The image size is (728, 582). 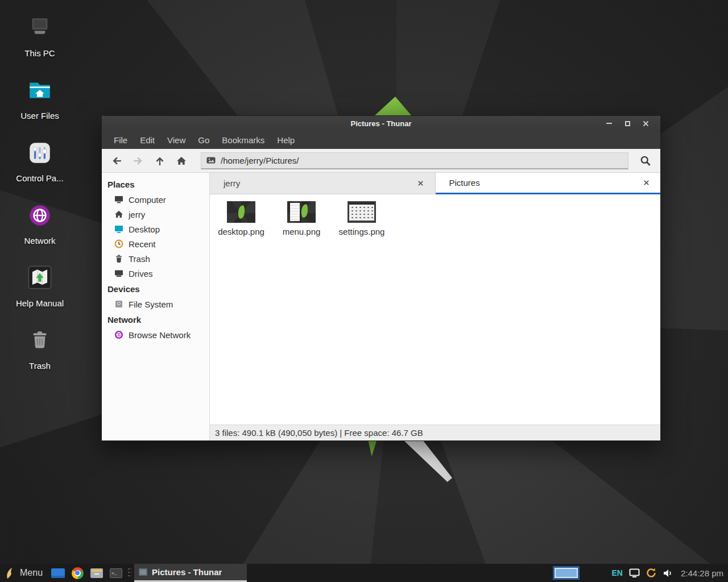 I want to click on sidebar-item-trash: Trash, so click(x=156, y=259).